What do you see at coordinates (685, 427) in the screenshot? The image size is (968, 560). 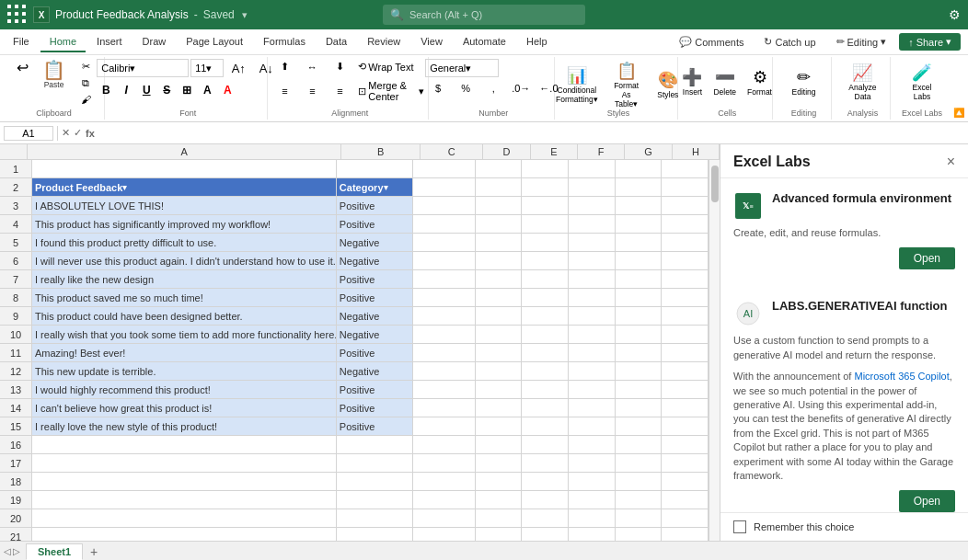 I see `cell-15-h` at bounding box center [685, 427].